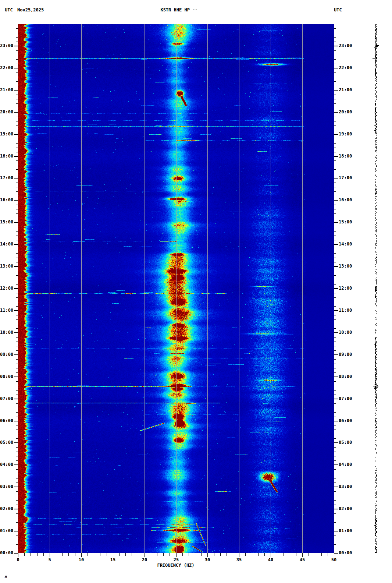 The height and width of the screenshot is (583, 392). I want to click on utc-label-right: UTC, so click(338, 10).